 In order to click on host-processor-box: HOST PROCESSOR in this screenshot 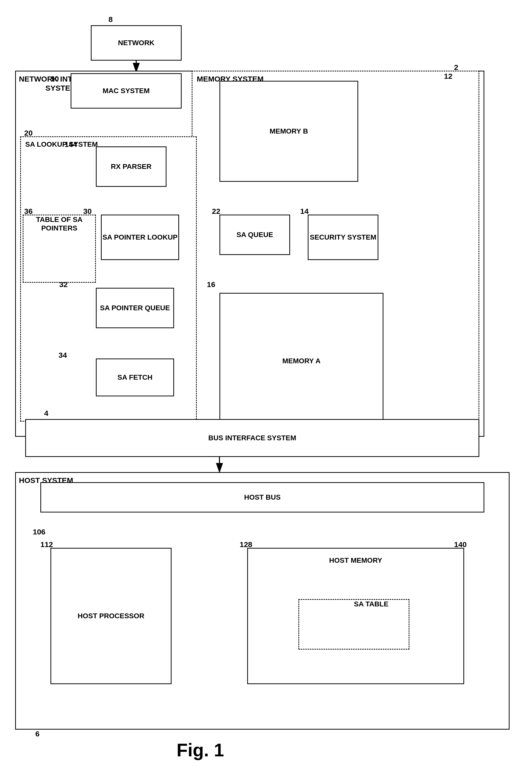, I will do `click(111, 616)`.